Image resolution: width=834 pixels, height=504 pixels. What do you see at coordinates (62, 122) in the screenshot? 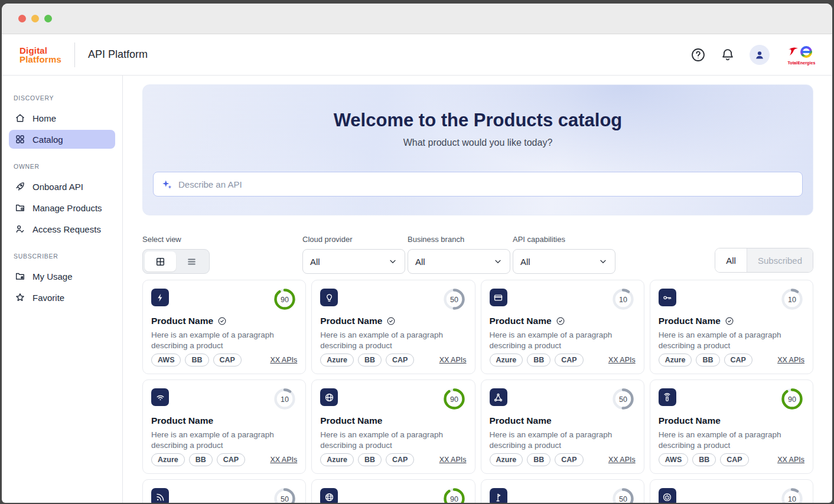
I see `sidebar-section: DISCOVERY Home Catalog` at bounding box center [62, 122].